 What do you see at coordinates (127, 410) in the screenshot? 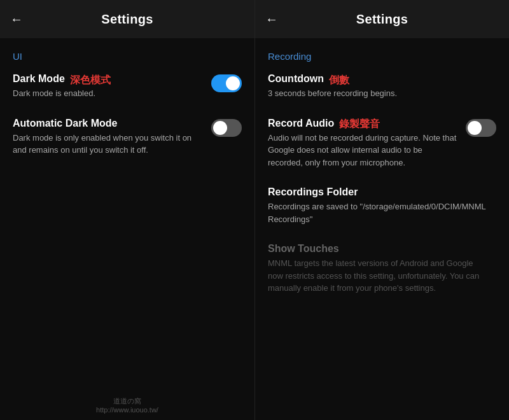
I see `watermark-text2: http://www.iuouo.tw/` at bounding box center [127, 410].